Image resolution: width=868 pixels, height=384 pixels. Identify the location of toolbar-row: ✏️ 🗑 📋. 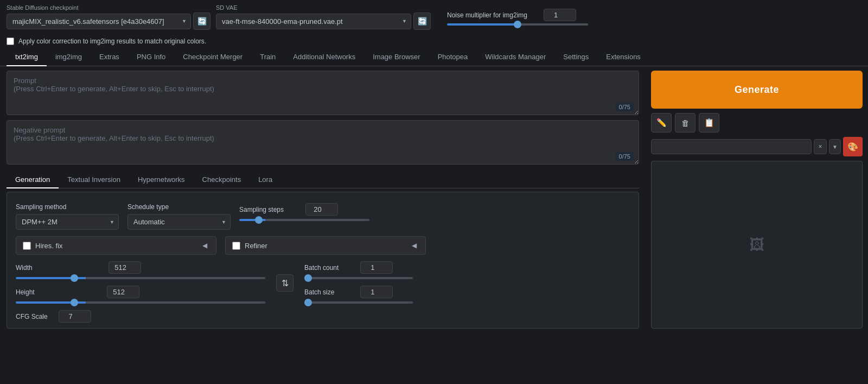
(757, 123).